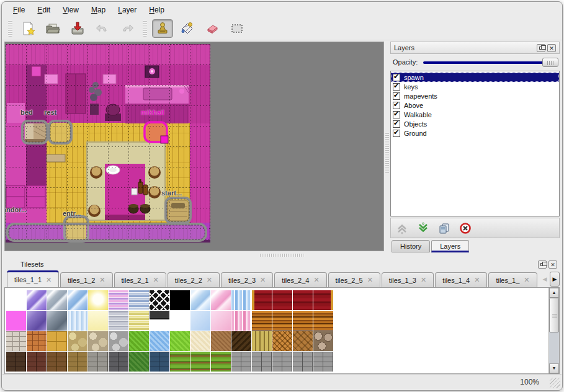 This screenshot has height=392, width=564. Describe the element at coordinates (408, 280) in the screenshot. I see `tileset-tab-tiles_1_3: tiles_1_3✕` at that location.